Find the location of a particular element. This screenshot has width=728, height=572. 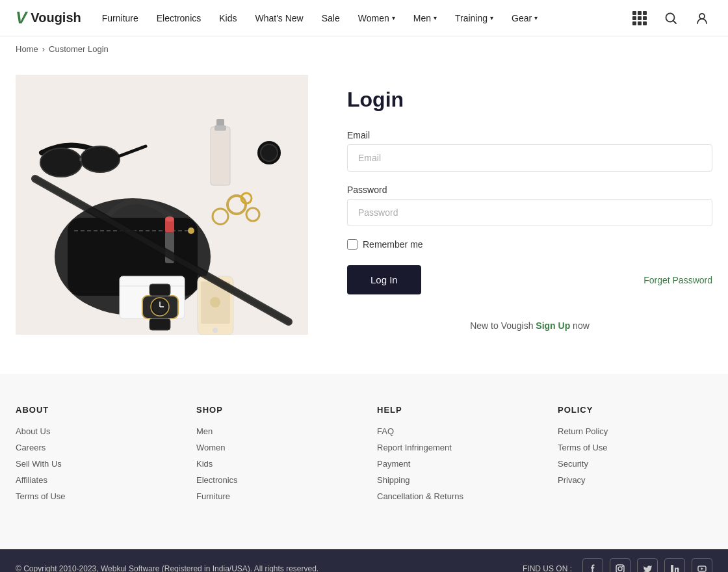

email-input is located at coordinates (530, 158).